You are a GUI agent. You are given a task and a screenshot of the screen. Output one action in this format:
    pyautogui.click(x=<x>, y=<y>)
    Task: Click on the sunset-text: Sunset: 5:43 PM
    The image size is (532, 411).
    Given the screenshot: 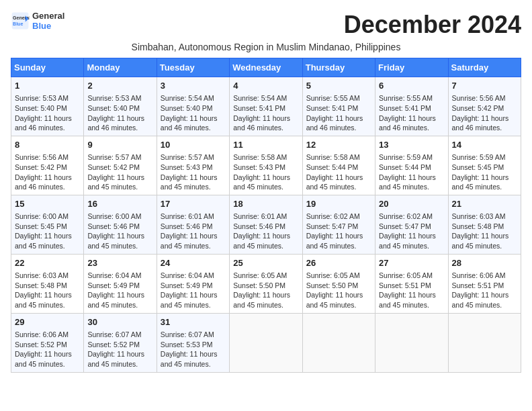 What is the action you would take?
    pyautogui.click(x=266, y=168)
    